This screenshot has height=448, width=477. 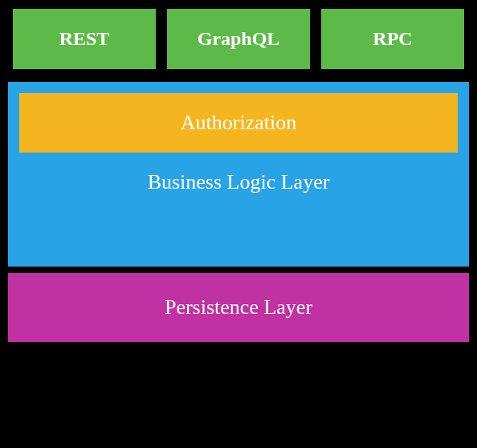 I want to click on rpc-box: RPC, so click(x=393, y=39).